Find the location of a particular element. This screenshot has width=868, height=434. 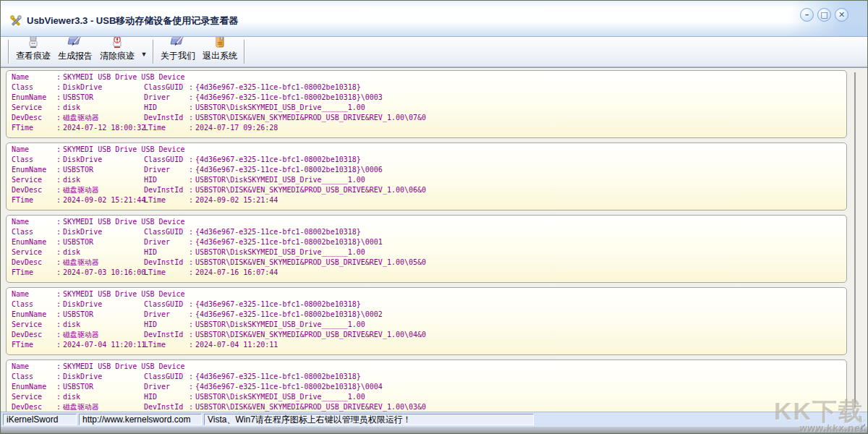

field-label: ClassGUID is located at coordinates (166, 88).